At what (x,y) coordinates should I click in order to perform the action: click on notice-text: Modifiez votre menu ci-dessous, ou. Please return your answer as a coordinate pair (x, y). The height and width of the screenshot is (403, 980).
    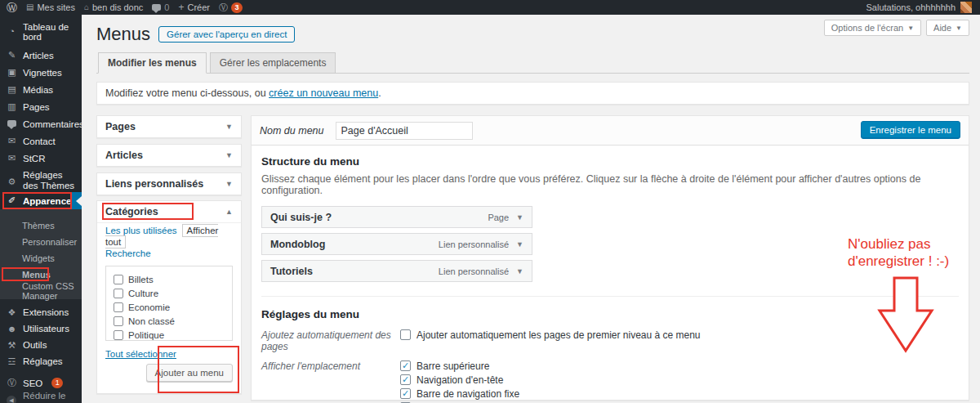
    Looking at the image, I should click on (187, 93).